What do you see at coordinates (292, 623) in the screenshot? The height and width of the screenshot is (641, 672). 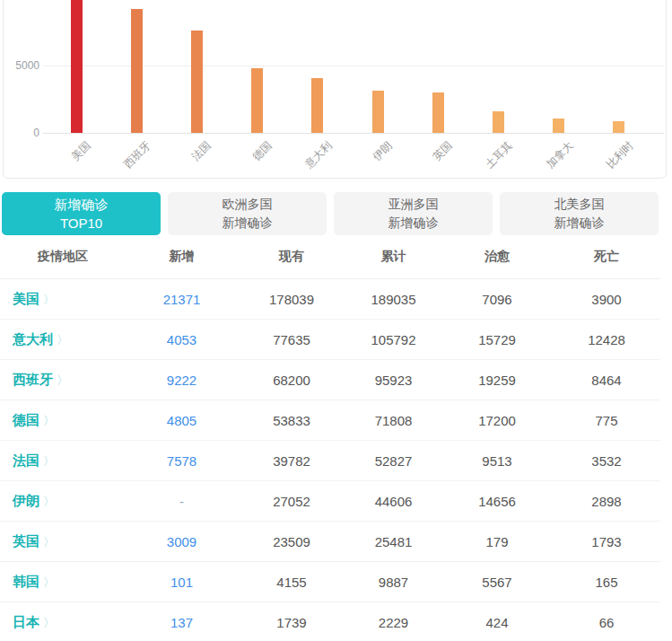 I see `current-cases-value: 1739` at bounding box center [292, 623].